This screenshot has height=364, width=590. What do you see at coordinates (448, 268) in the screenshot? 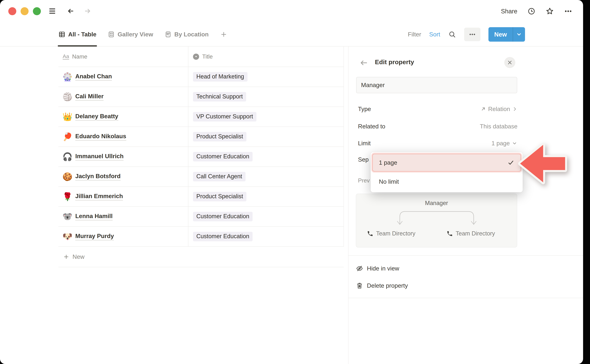
I see `hide-in-view-button: Hide in view` at bounding box center [448, 268].